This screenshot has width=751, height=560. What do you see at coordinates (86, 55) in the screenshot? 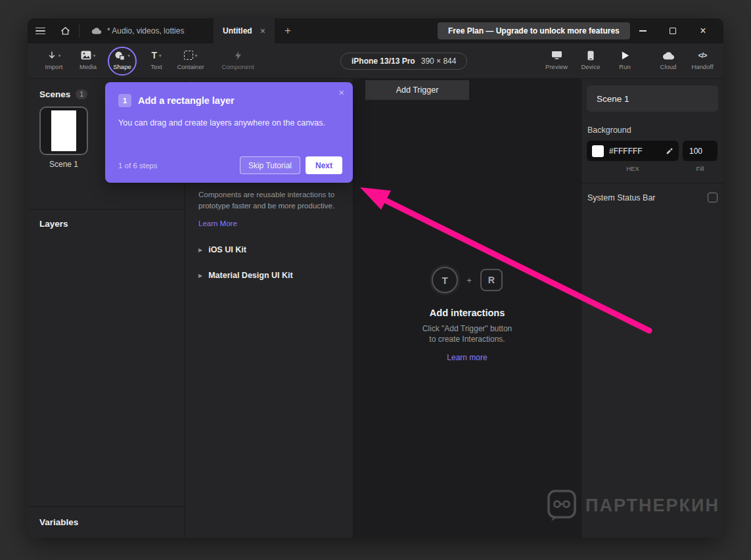
I see `media-icon` at bounding box center [86, 55].